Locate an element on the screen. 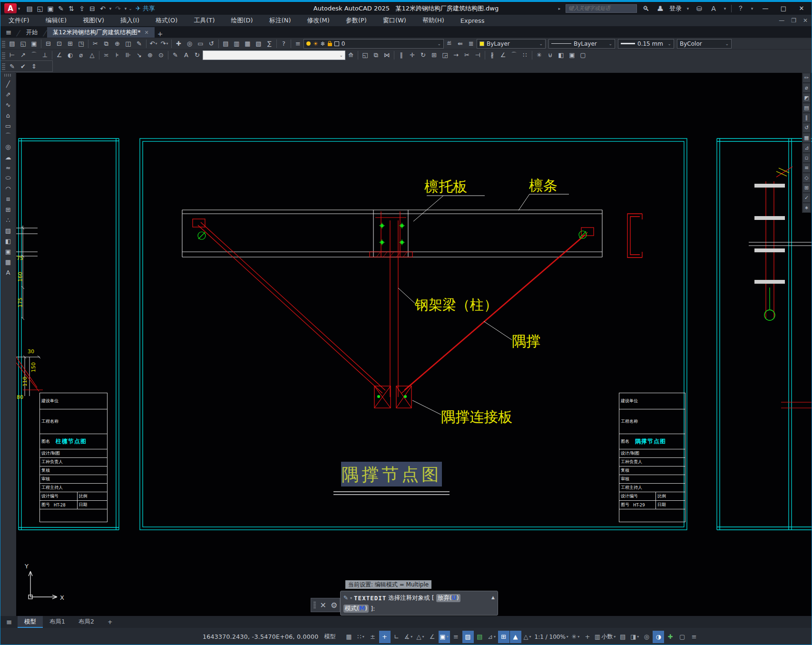  save-as-icon: ✎ is located at coordinates (61, 9).